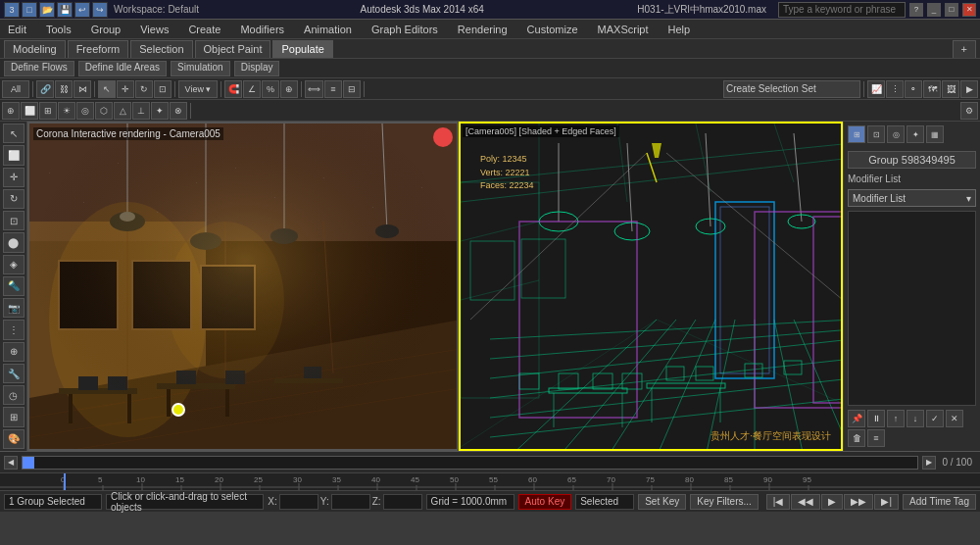 The height and width of the screenshot is (545, 980). Describe the element at coordinates (876, 89) in the screenshot. I see `curve-editor-btn: 📈` at that location.